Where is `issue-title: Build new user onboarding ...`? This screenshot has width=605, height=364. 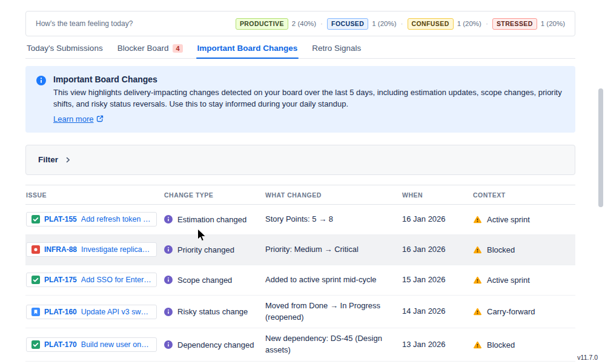 issue-title: Build new user onboarding ... is located at coordinates (116, 345).